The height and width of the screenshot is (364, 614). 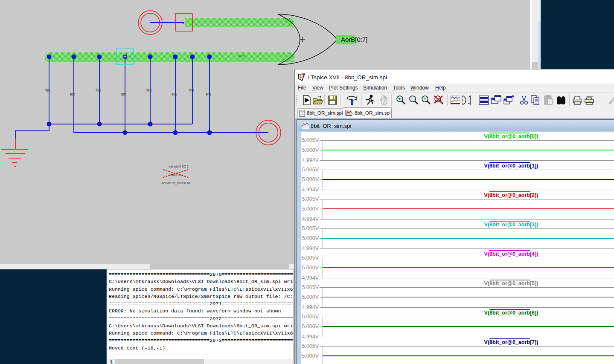 What do you see at coordinates (149, 90) in the screenshot?
I see `svg-text: B[4]` at bounding box center [149, 90].